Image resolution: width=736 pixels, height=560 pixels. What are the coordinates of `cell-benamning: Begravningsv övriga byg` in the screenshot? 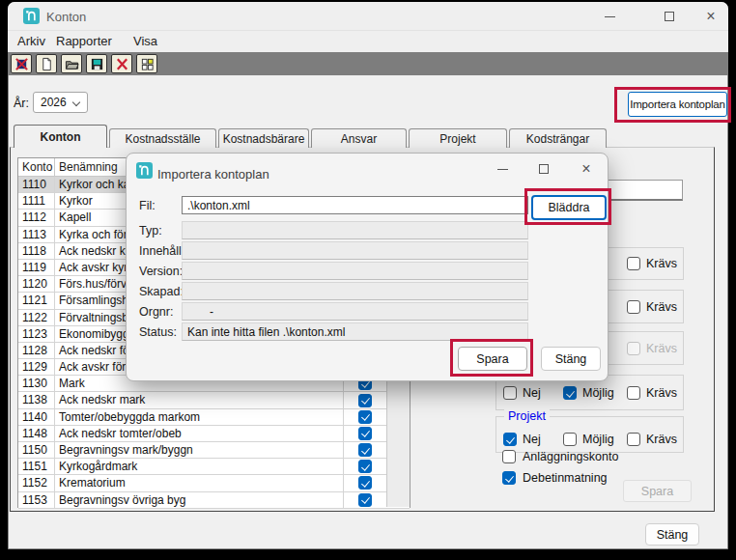 It's located at (199, 500).